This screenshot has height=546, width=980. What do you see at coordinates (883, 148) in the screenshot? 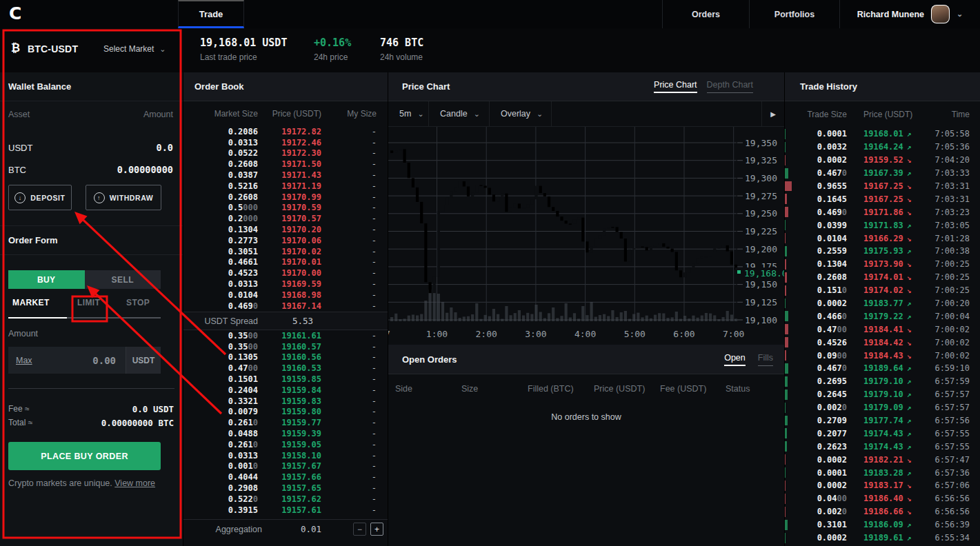
I see `trade-history-row: 0.003219164.24↗7:05:36` at bounding box center [883, 148].